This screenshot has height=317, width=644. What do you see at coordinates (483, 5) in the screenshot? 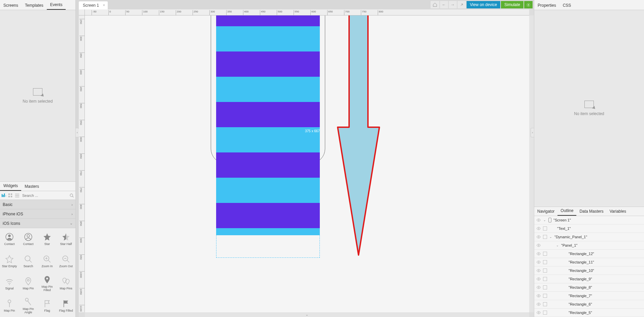
I see `view-on-device-button: View on device` at bounding box center [483, 5].